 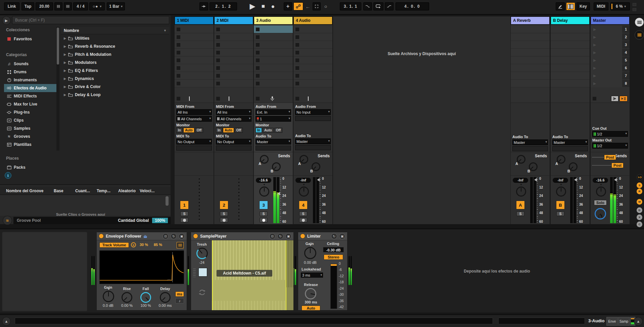 What do you see at coordinates (638, 321) in the screenshot?
I see `show-hide-detail-button: ▲` at bounding box center [638, 321].